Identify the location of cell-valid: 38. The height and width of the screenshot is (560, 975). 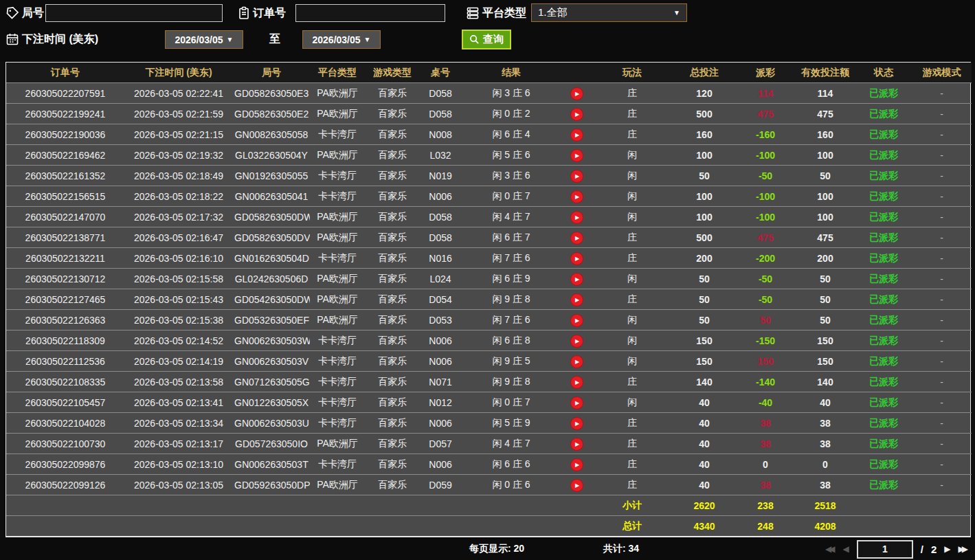
(825, 485).